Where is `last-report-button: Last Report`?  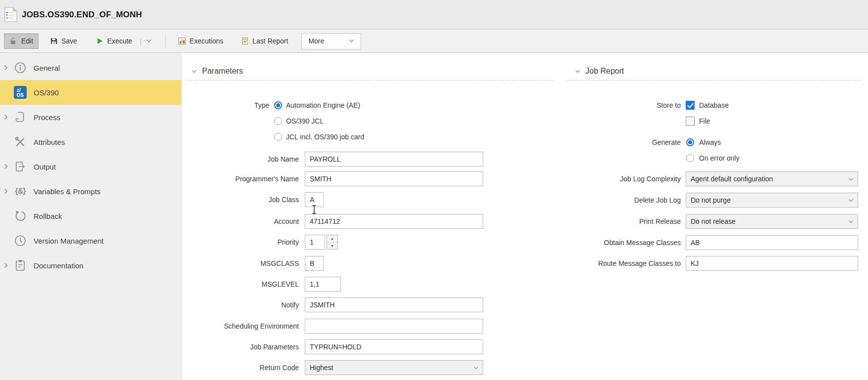 last-report-button: Last Report is located at coordinates (265, 42).